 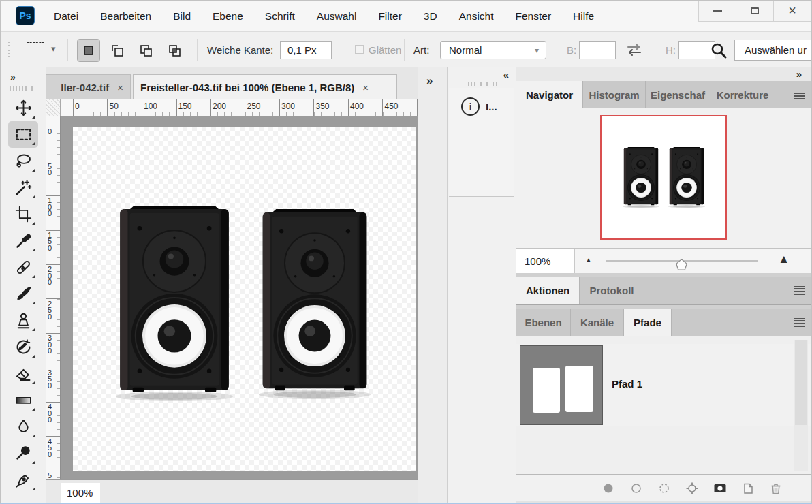 What do you see at coordinates (627, 384) in the screenshot?
I see `path-name: Pfad 1` at bounding box center [627, 384].